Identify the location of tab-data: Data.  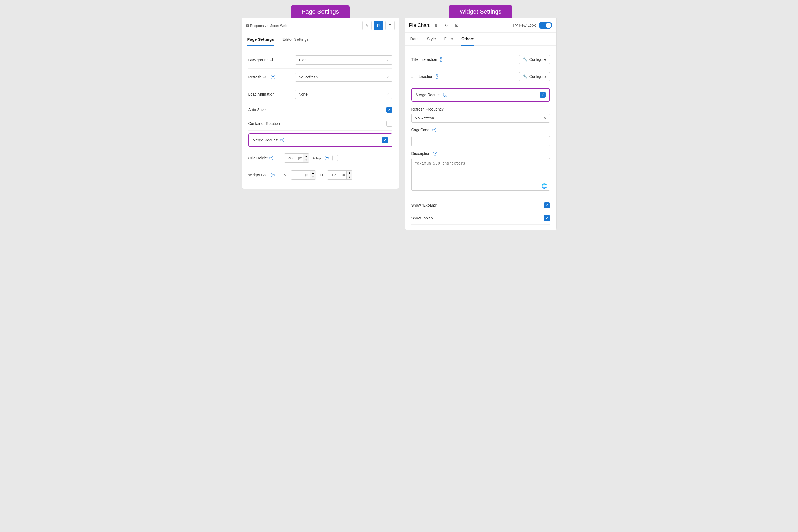
(415, 39).